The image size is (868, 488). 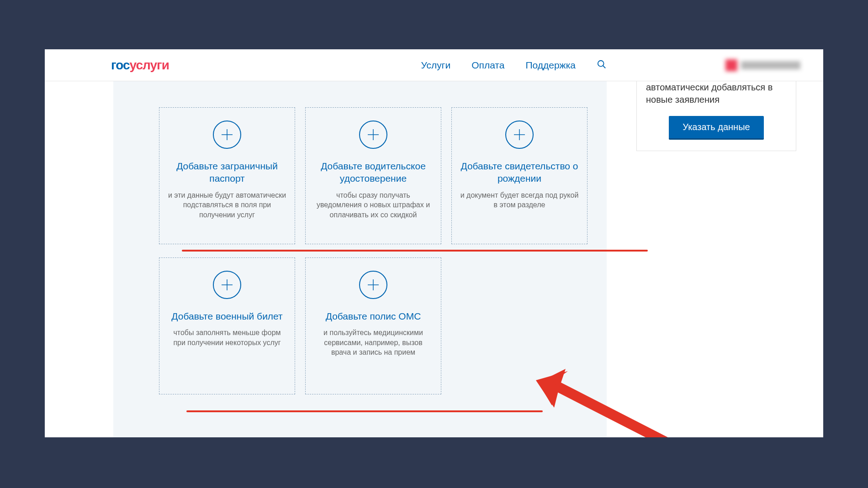 What do you see at coordinates (373, 173) in the screenshot?
I see `card-title: Добавьте водительское удостоверение` at bounding box center [373, 173].